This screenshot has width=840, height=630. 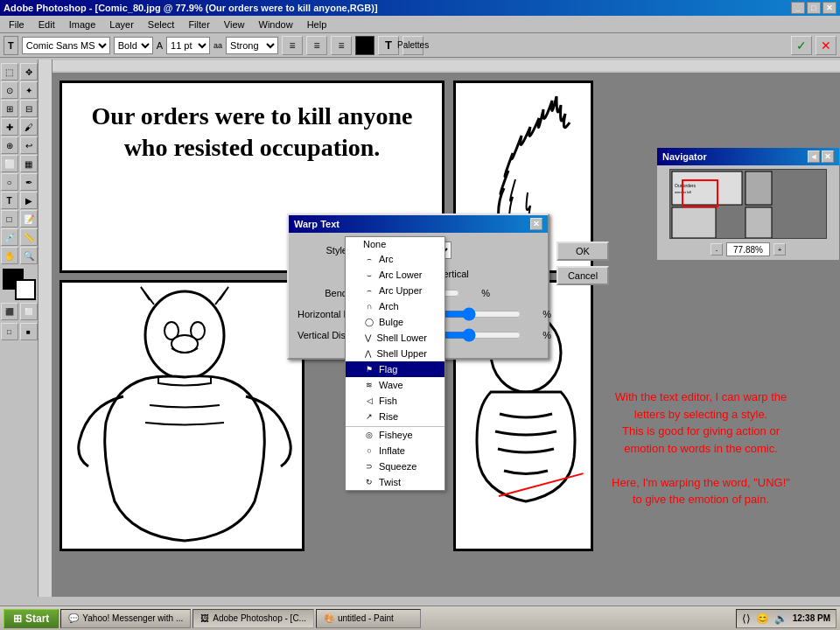 What do you see at coordinates (396, 369) in the screenshot?
I see `dropdown-item-flag: ⚑ Flag` at bounding box center [396, 369].